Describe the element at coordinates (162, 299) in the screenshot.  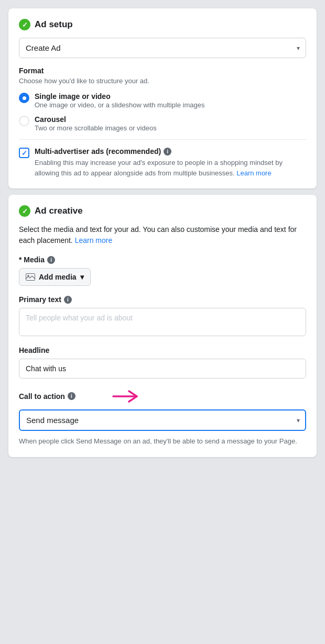
I see `primary-text-label: Primary text i` at that location.